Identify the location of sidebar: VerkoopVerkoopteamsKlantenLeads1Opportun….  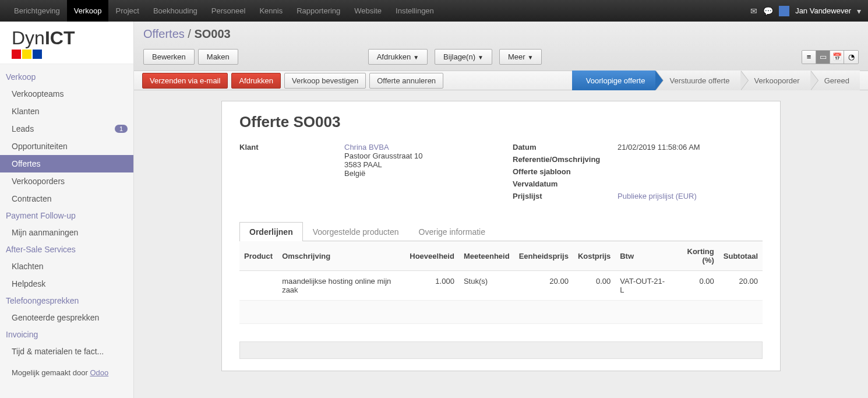
(66, 214).